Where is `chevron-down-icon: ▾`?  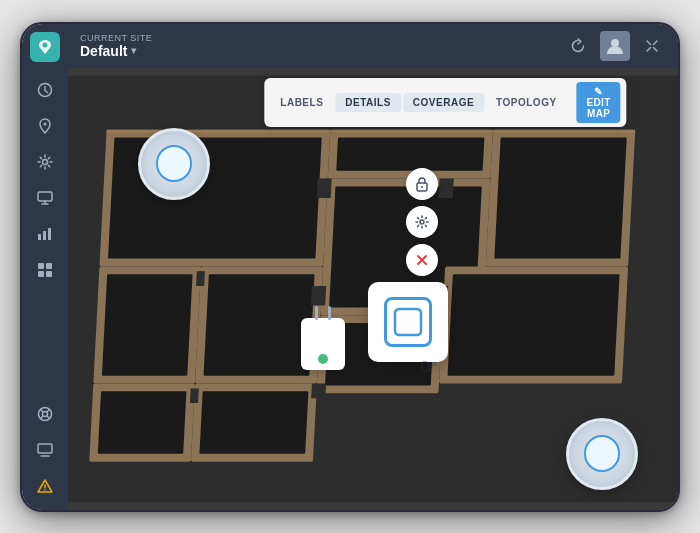
chevron-down-icon: ▾ is located at coordinates (134, 50).